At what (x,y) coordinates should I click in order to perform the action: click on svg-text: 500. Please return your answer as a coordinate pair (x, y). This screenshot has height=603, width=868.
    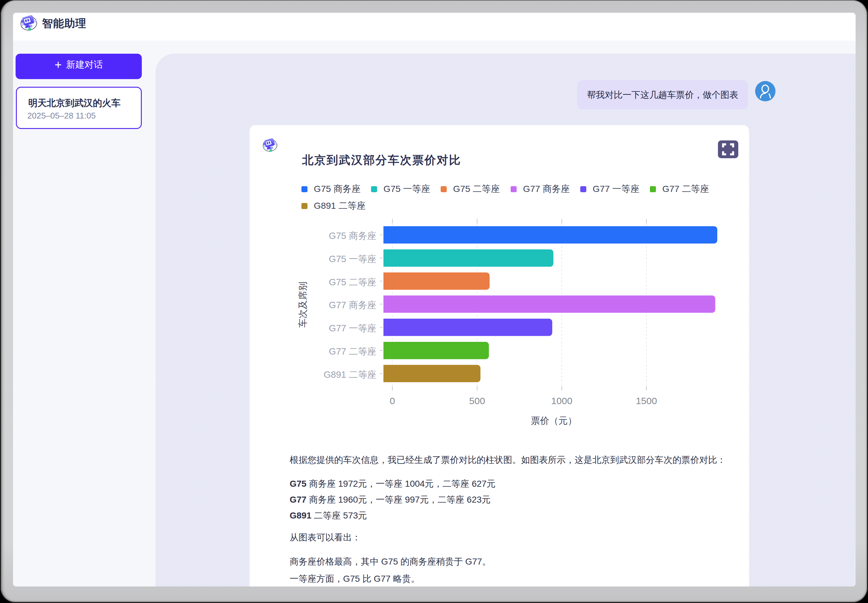
    Looking at the image, I should click on (477, 401).